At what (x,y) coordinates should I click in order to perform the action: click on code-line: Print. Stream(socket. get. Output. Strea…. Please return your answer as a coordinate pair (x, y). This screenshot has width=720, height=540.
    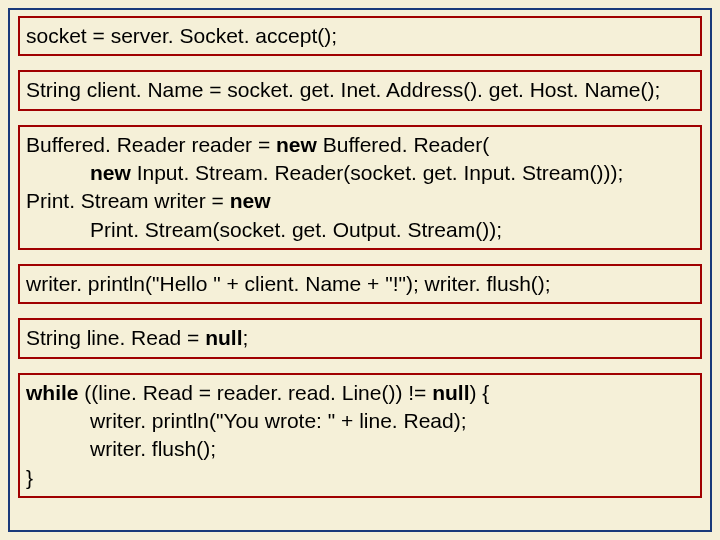
    Looking at the image, I should click on (360, 230).